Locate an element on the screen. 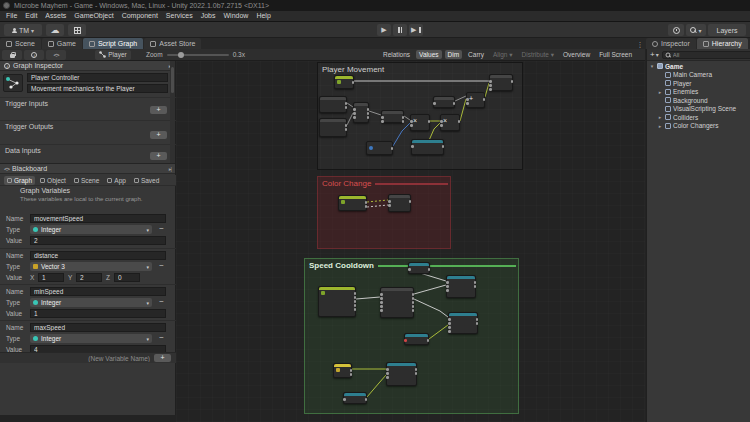  hierarchy-item-color-changers: ▸Color Changers is located at coordinates (698, 126).